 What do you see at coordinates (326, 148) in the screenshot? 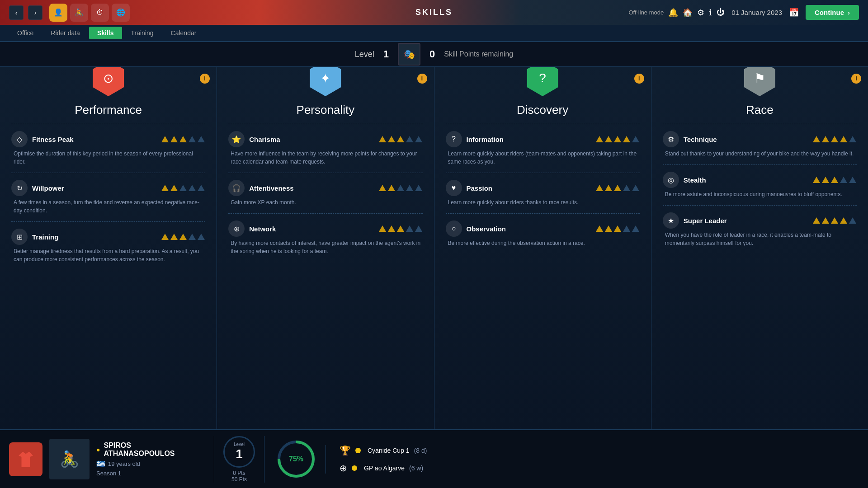
I see `skill-charisma: ⭐ Charisma Have more influence in the te…` at bounding box center [326, 148].